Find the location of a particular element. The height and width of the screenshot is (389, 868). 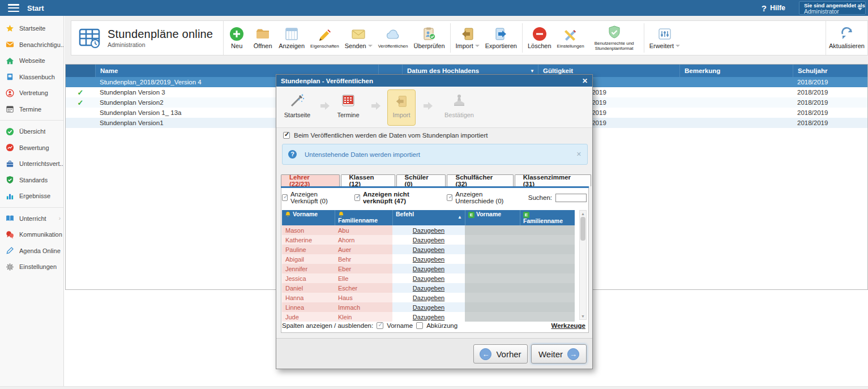

search-input is located at coordinates (571, 198).